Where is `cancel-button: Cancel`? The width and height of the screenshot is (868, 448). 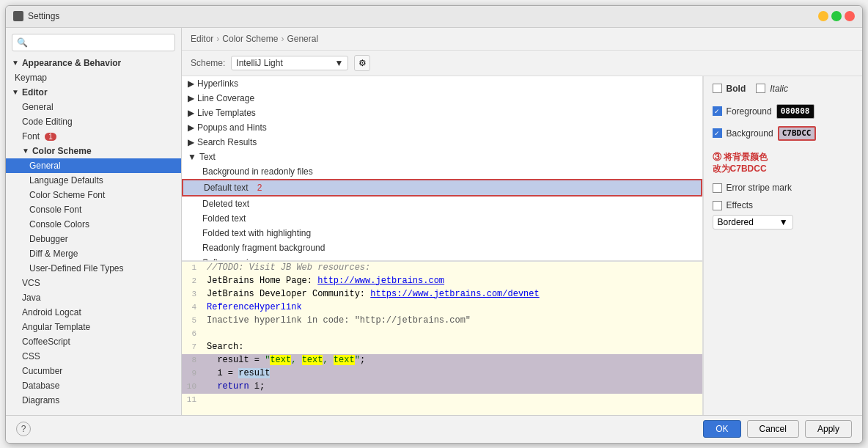 cancel-button: Cancel is located at coordinates (773, 429).